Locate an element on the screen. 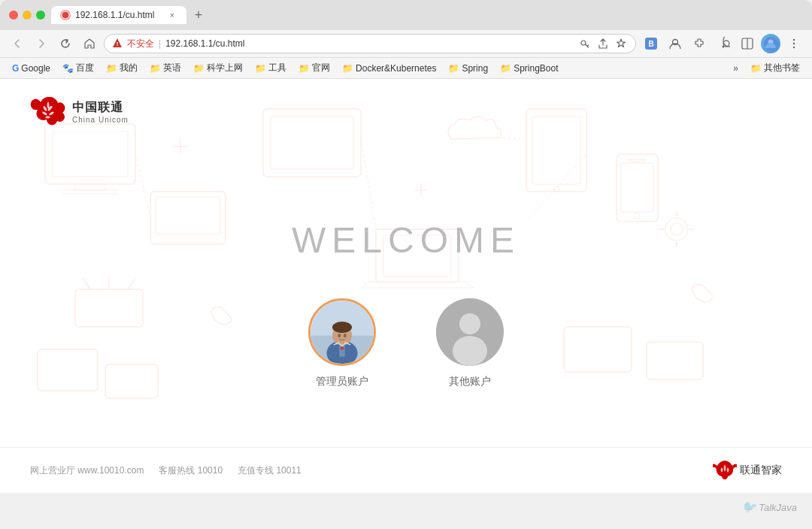 Image resolution: width=812 pixels, height=529 pixels. bookmark-mine: 📁 我的 is located at coordinates (122, 68).